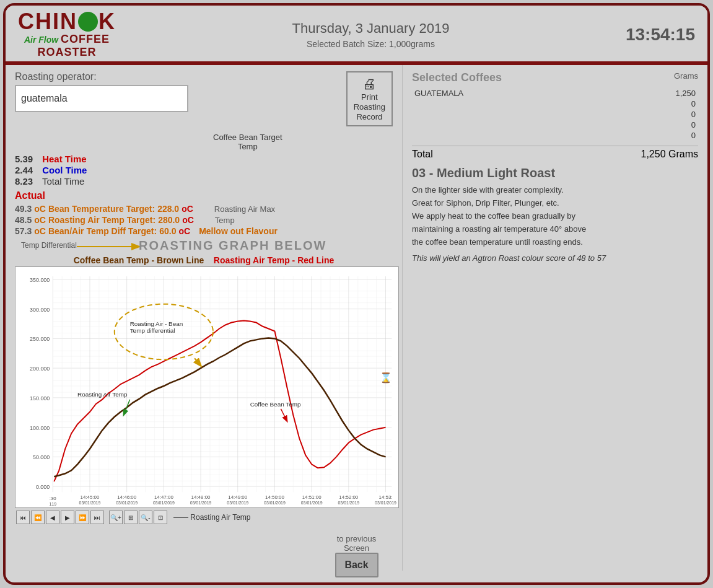  What do you see at coordinates (64, 170) in the screenshot?
I see `cool-label: Cool Time` at bounding box center [64, 170].